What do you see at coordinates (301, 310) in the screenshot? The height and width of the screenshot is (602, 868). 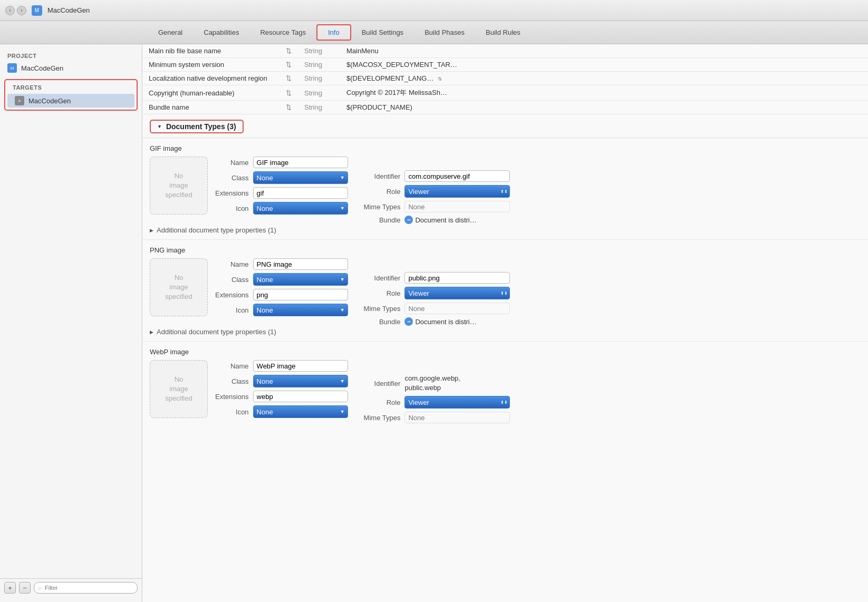 I see `png-icon-select: None` at bounding box center [301, 310].